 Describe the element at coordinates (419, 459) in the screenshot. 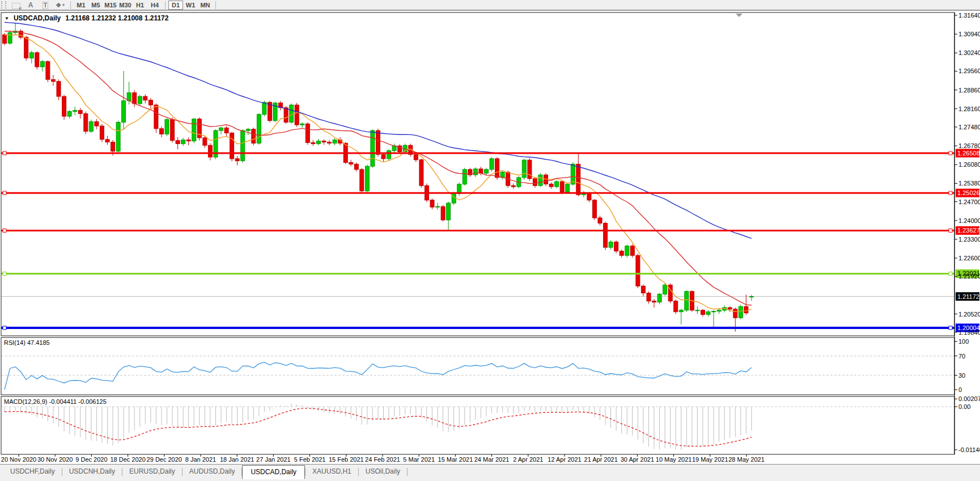

I see `date-label: 5 Mar 2021` at that location.